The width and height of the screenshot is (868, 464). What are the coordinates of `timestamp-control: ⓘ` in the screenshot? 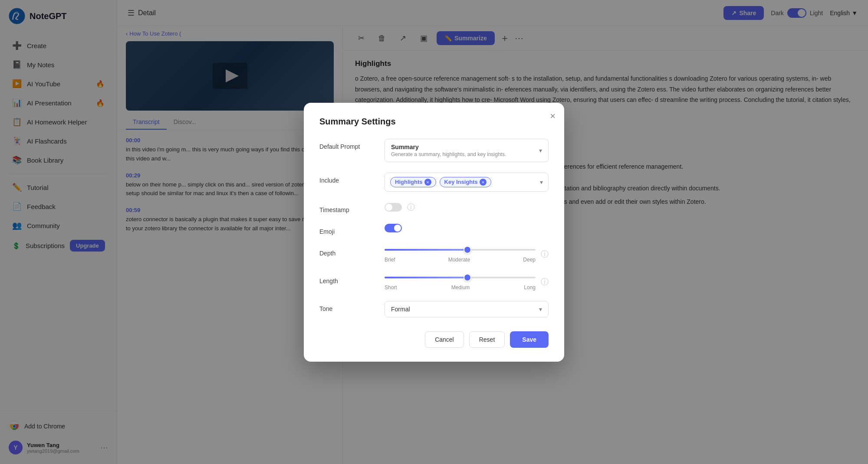 It's located at (467, 207).